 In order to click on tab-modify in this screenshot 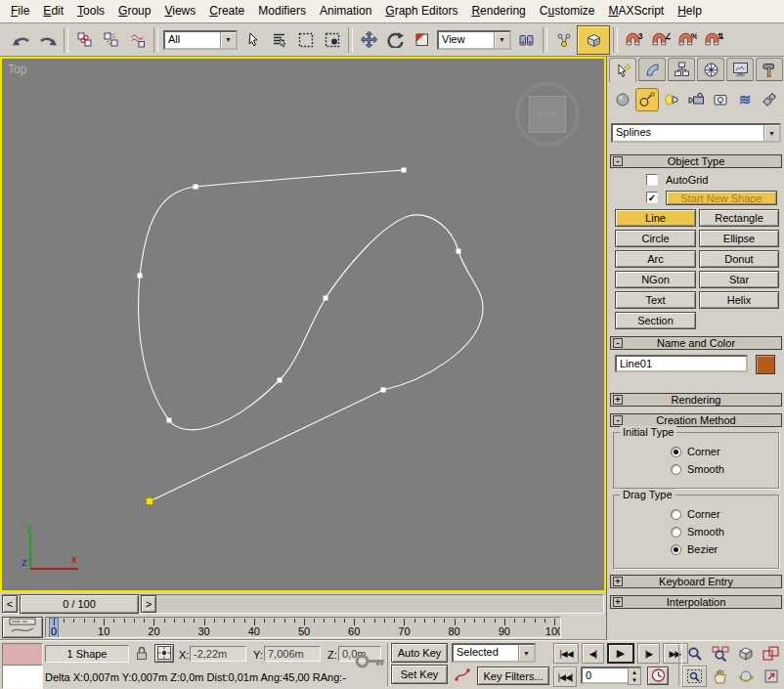, I will do `click(652, 69)`.